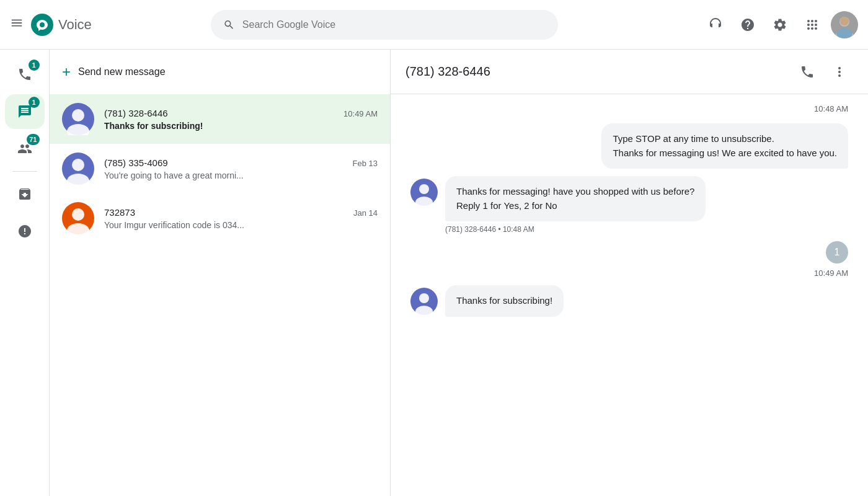 This screenshot has width=868, height=496. I want to click on sidebar-item-calls: 1, so click(25, 74).